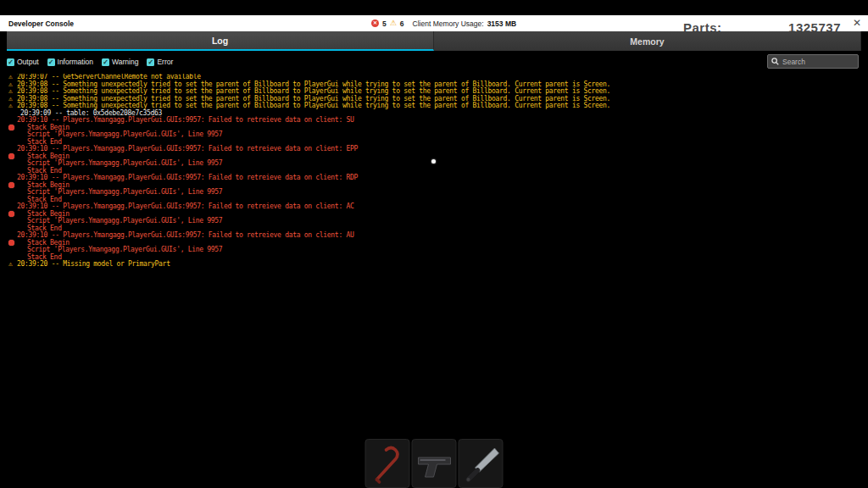 Image resolution: width=868 pixels, height=488 pixels. I want to click on knife-icon, so click(481, 463).